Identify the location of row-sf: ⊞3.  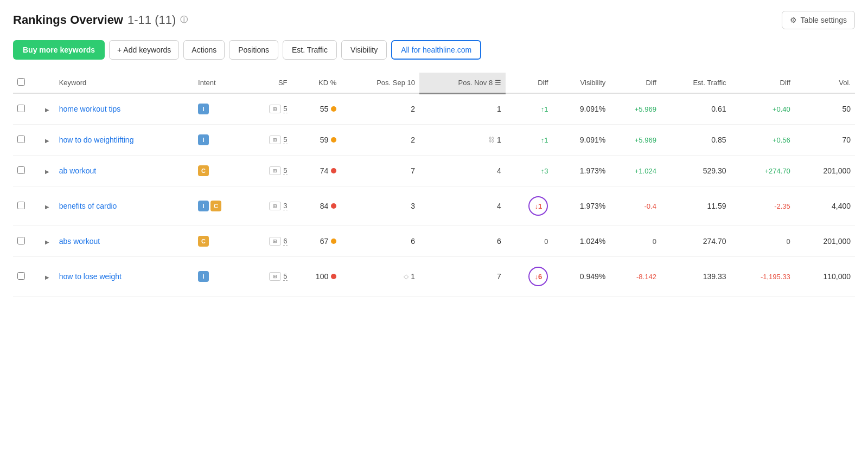
(269, 206).